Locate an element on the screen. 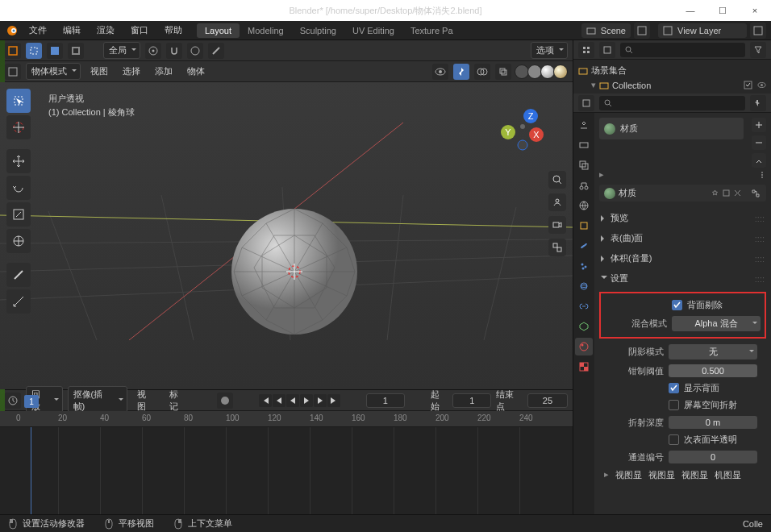  ssr-checkbox is located at coordinates (674, 405).